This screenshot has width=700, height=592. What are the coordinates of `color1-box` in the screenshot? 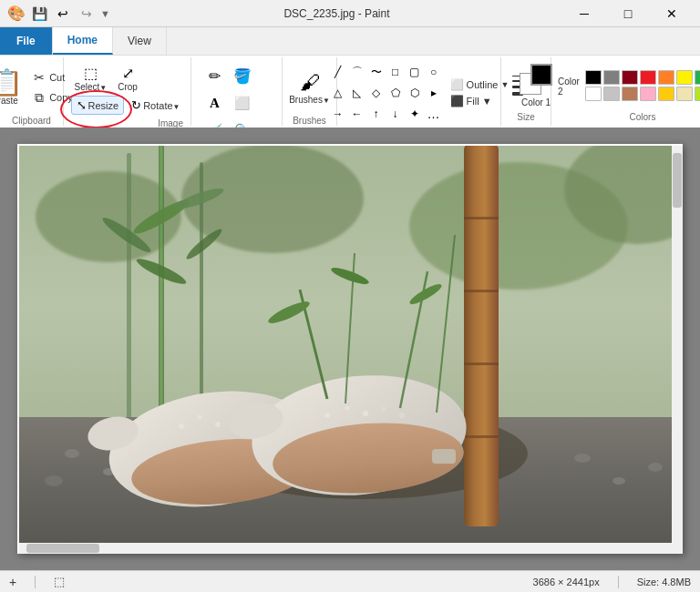 It's located at (541, 75).